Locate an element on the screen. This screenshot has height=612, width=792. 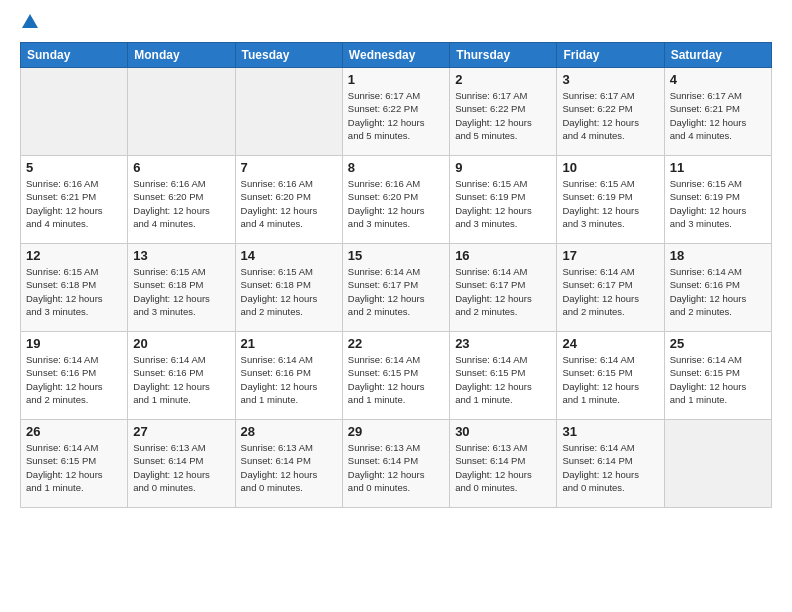
calendar-cell: 14Sunrise: 6:15 AM Sunset: 6:18 PM Dayli… is located at coordinates (288, 288).